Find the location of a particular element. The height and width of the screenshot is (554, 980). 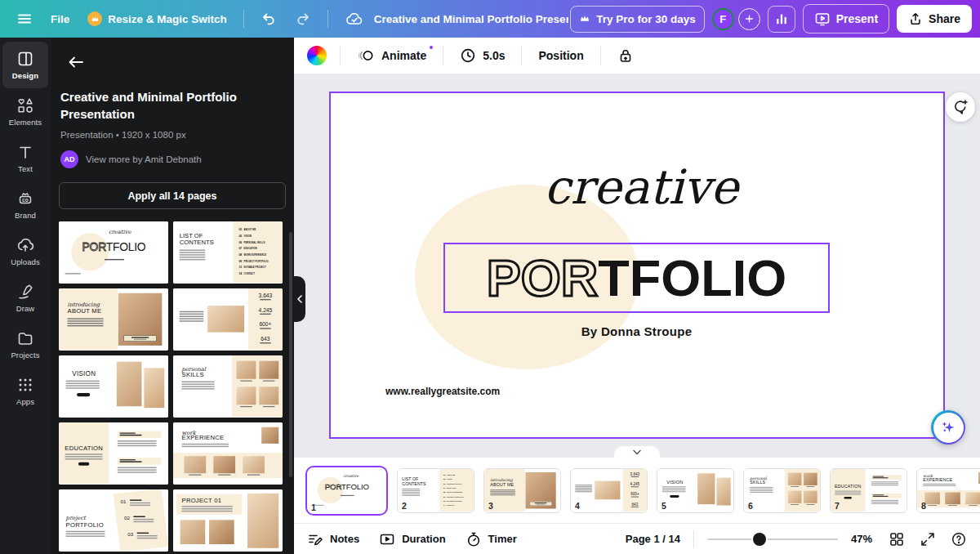

grid-view-button is located at coordinates (897, 539).